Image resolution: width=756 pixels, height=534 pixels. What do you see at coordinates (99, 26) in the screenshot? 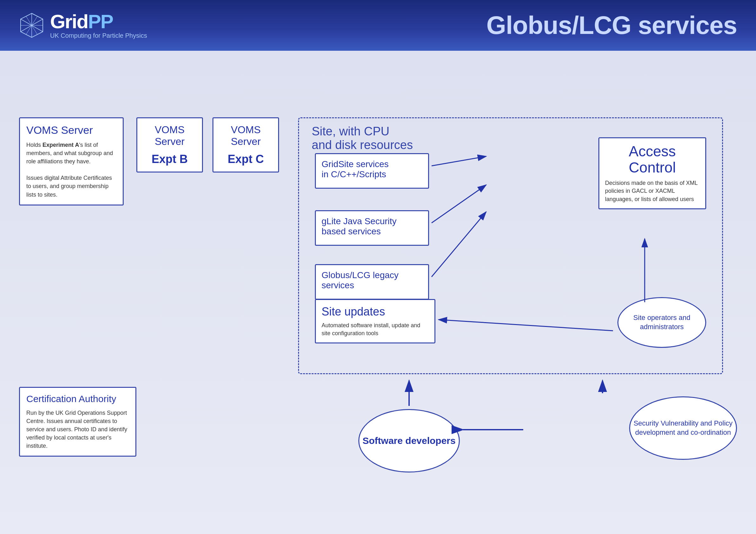
I see `logo-text: GridPP UK Computing for Particle Physics` at bounding box center [99, 26].